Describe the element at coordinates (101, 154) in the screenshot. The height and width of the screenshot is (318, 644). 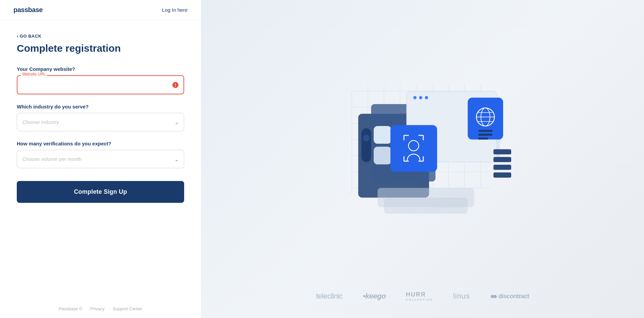
I see `verifications-section: How many verifications do you expect? Ch…` at that location.